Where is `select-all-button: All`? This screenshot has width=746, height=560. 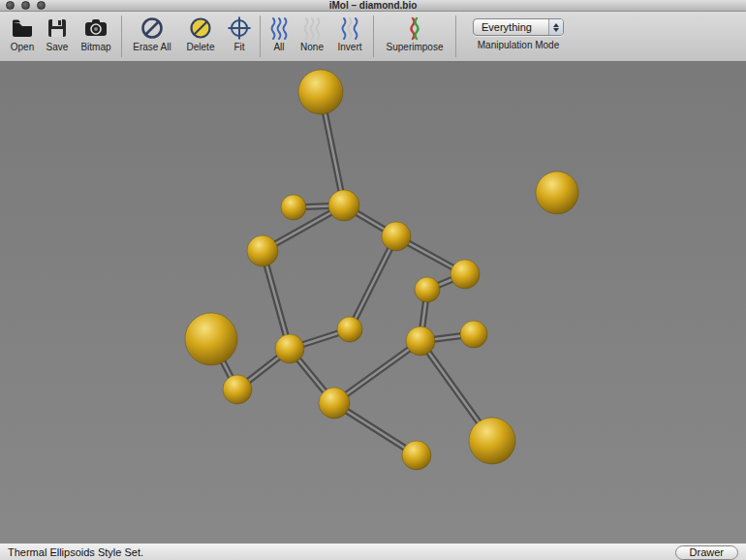
select-all-button: All is located at coordinates (279, 33).